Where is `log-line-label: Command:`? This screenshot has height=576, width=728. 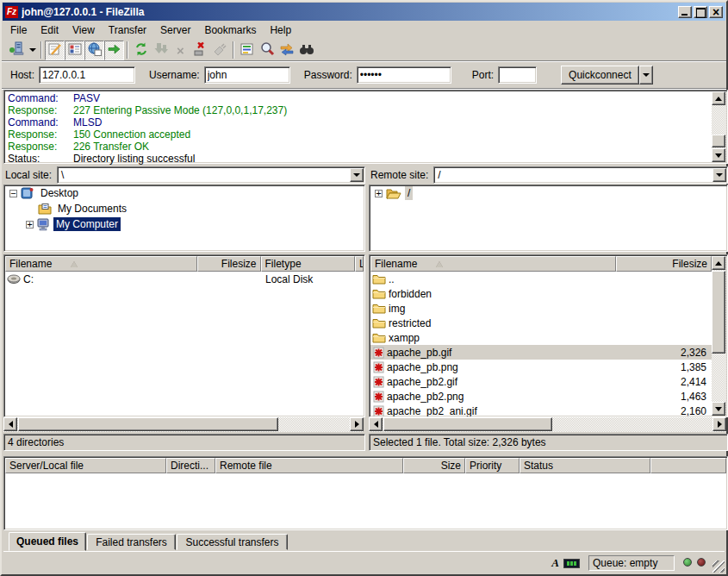
log-line-label: Command: is located at coordinates (40, 122).